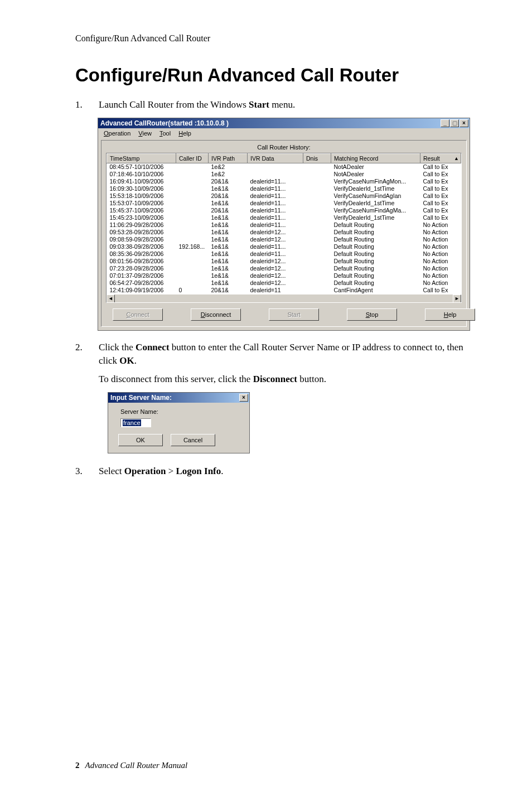 This screenshot has width=532, height=787. Describe the element at coordinates (228, 158) in the screenshot. I see `col-ivrpath: IVR Path` at that location.